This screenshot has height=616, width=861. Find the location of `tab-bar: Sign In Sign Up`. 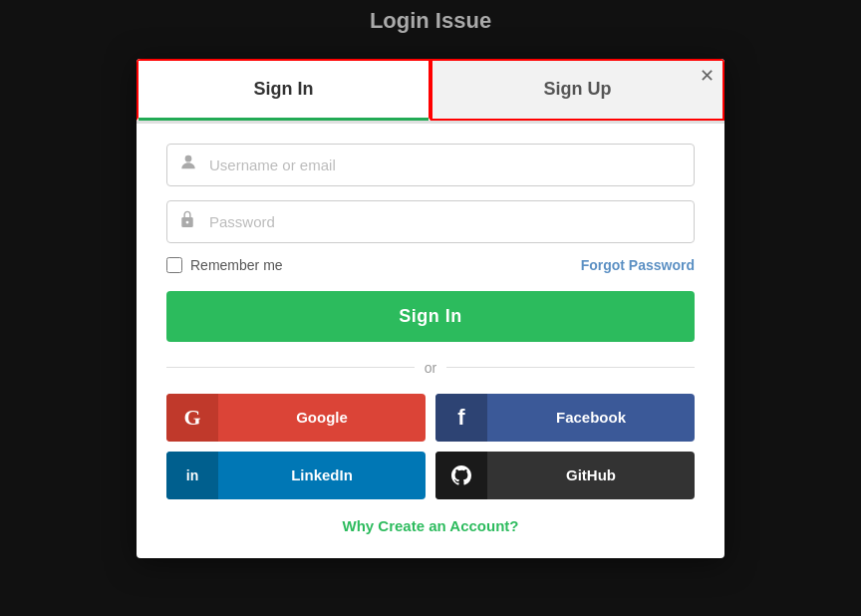

tab-bar: Sign In Sign Up is located at coordinates (430, 92).